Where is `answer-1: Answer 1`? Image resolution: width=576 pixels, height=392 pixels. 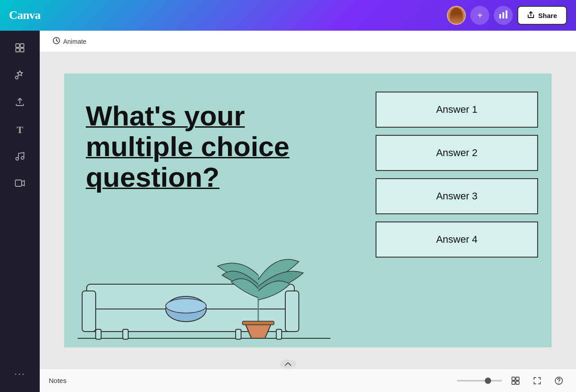
answer-1: Answer 1 is located at coordinates (457, 110).